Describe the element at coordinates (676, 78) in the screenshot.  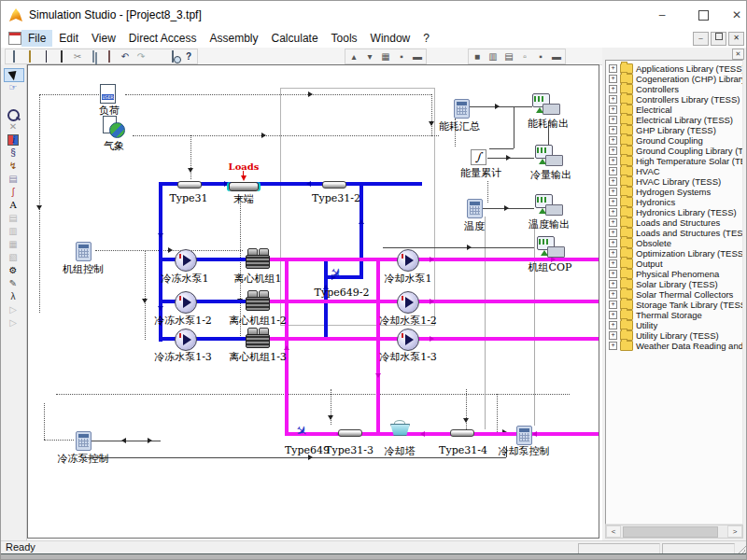
I see `tree-item: +Cogeneration (CHP) Library (TESS)` at that location.